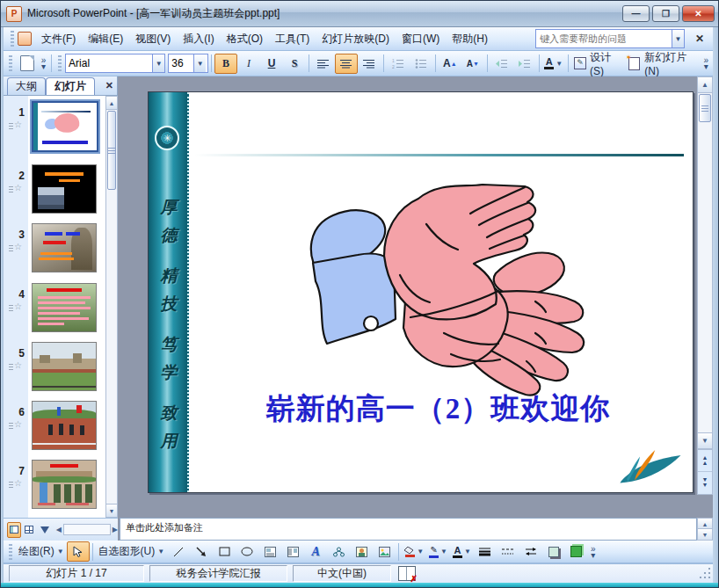 The width and height of the screenshot is (719, 588). I want to click on select-objects-button, so click(78, 552).